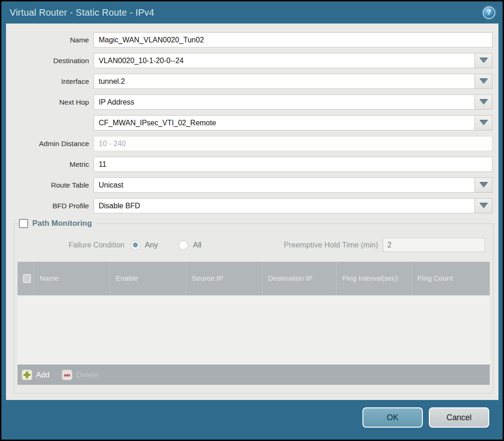  Describe the element at coordinates (148, 278) in the screenshot. I see `column-header-enable: Enable` at that location.